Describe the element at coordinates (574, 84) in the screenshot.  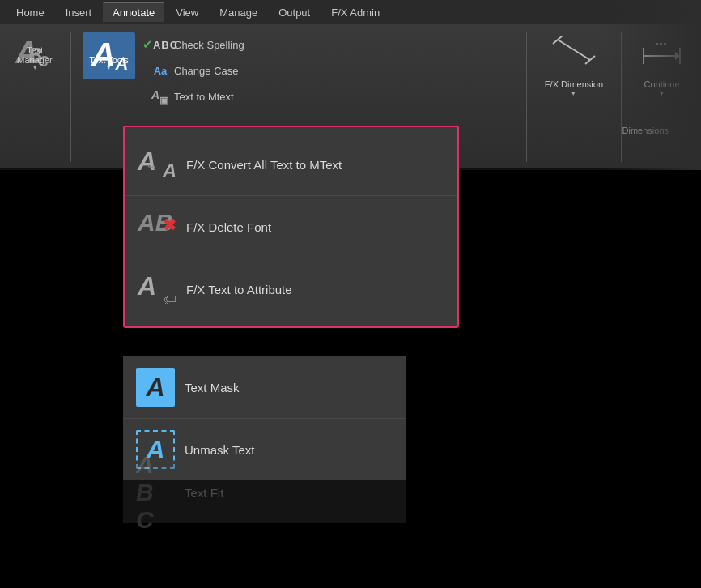
I see `fx-dimension-label: F/X Dimension` at that location.